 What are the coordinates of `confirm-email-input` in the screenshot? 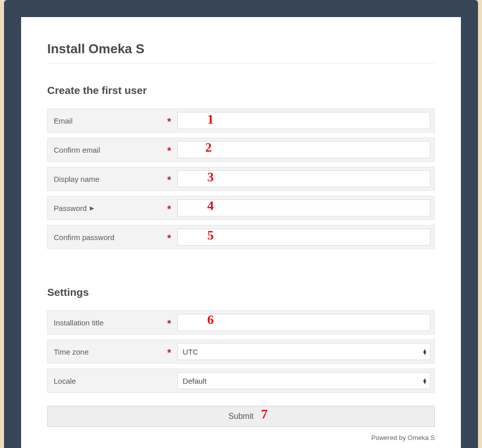 It's located at (304, 150).